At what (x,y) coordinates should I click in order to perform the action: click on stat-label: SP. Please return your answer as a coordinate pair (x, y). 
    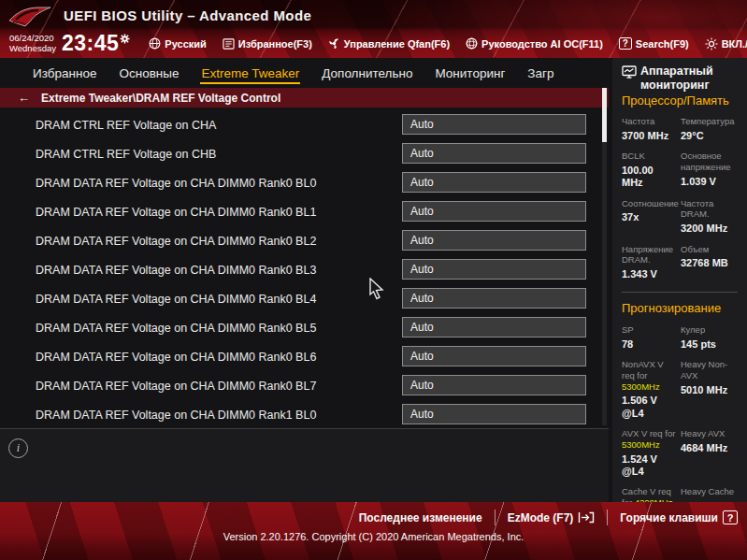
    Looking at the image, I should click on (628, 329).